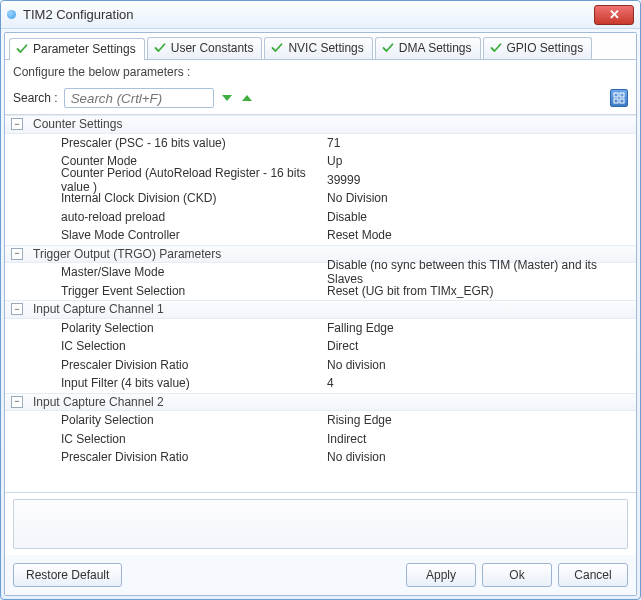  What do you see at coordinates (320, 198) in the screenshot?
I see `parameter-row: Internal Clock Division (CKD)No Division` at bounding box center [320, 198].